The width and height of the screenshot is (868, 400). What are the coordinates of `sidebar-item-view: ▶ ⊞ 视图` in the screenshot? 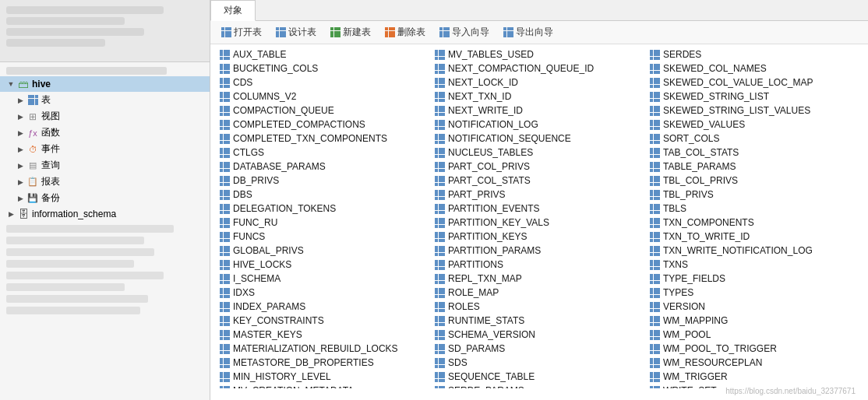 It's located at (104, 117).